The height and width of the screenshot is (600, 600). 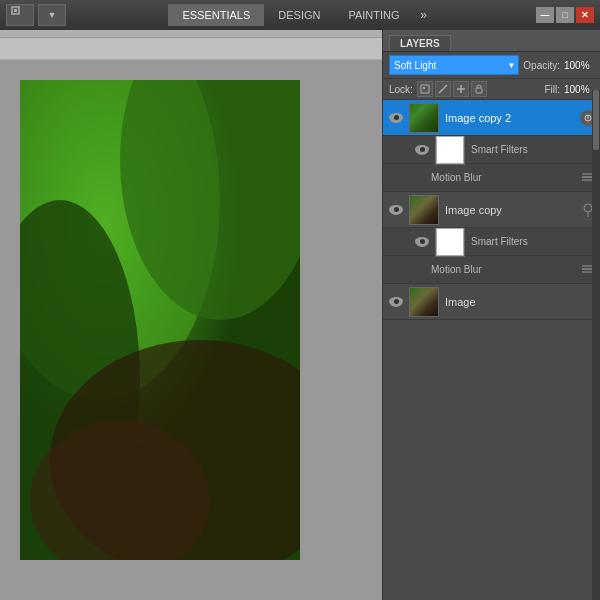 What do you see at coordinates (492, 41) in the screenshot?
I see `layers-tab-bar: LAYERS` at bounding box center [492, 41].